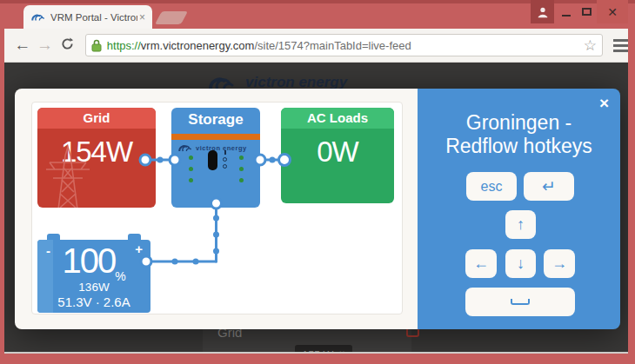  I want to click on tab-close-icon: ×, so click(143, 17).